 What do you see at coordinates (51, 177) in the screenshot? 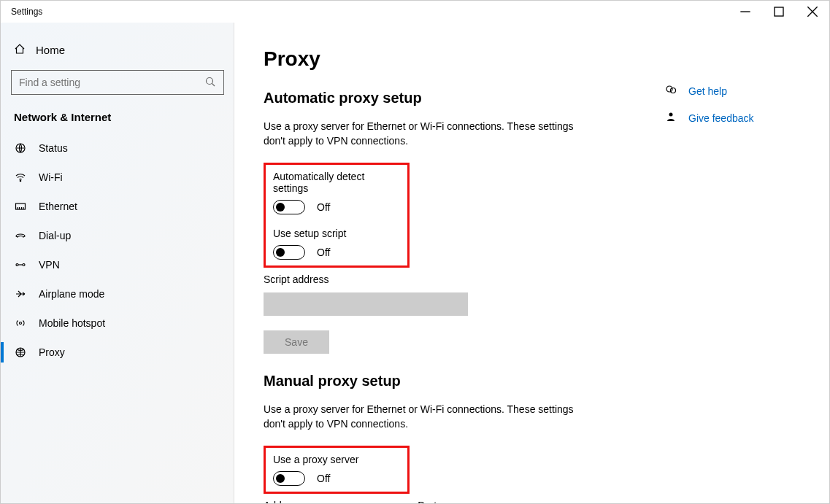
I see `sidebar-item-label: Wi-Fi` at bounding box center [51, 177].